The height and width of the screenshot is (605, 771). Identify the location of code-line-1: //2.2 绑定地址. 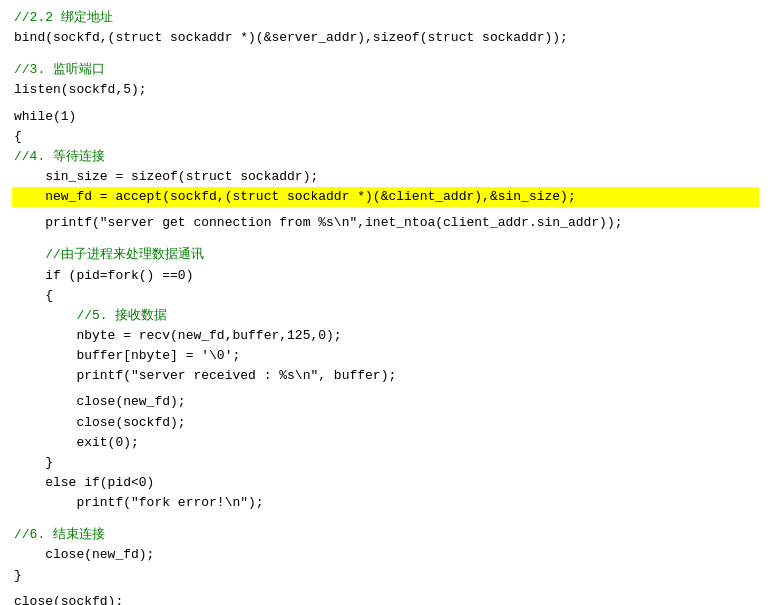
(386, 18).